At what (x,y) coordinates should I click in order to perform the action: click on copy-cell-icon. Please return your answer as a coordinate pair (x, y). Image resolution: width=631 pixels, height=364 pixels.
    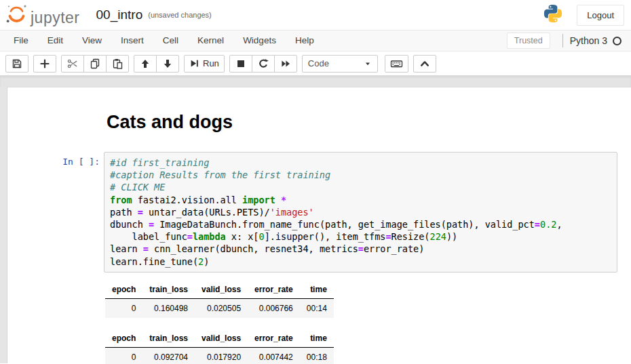
    Looking at the image, I should click on (95, 64).